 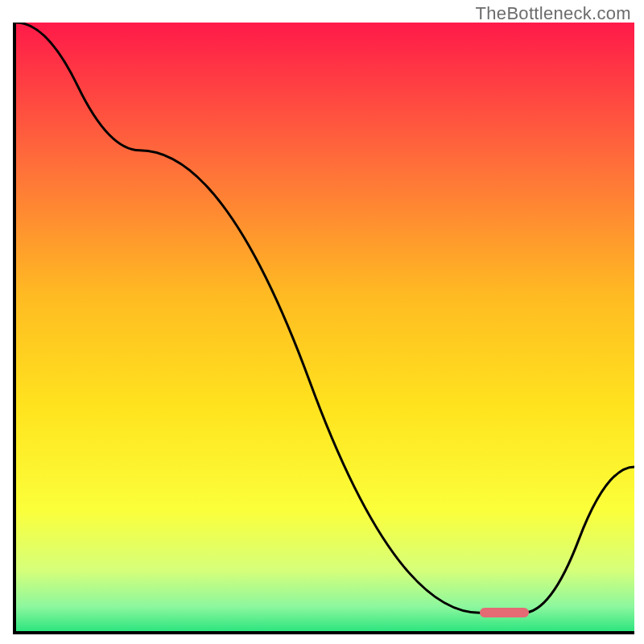 What do you see at coordinates (554, 14) in the screenshot?
I see `watermark-label: TheBottleneck.com` at bounding box center [554, 14].